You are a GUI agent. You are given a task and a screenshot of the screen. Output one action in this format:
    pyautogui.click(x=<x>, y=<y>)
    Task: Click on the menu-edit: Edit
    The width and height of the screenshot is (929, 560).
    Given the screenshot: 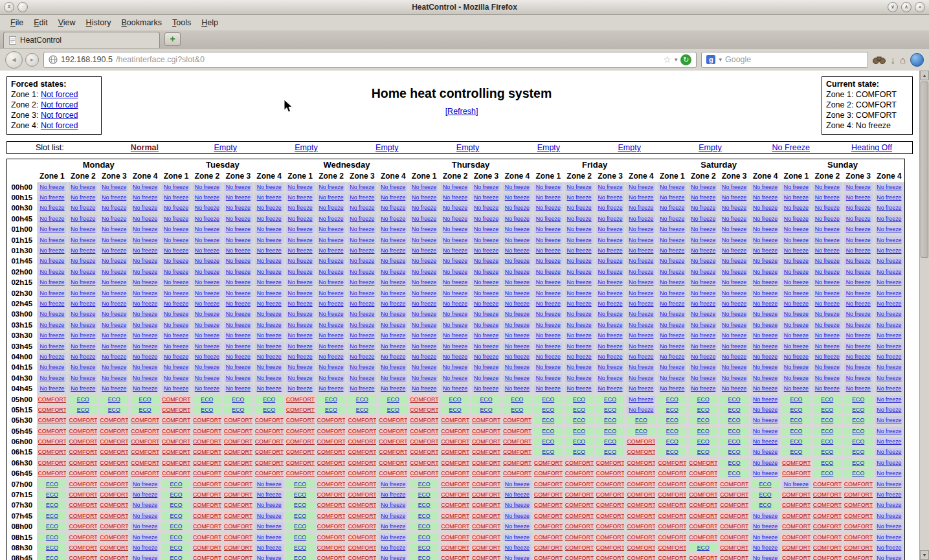 What is the action you would take?
    pyautogui.click(x=41, y=23)
    